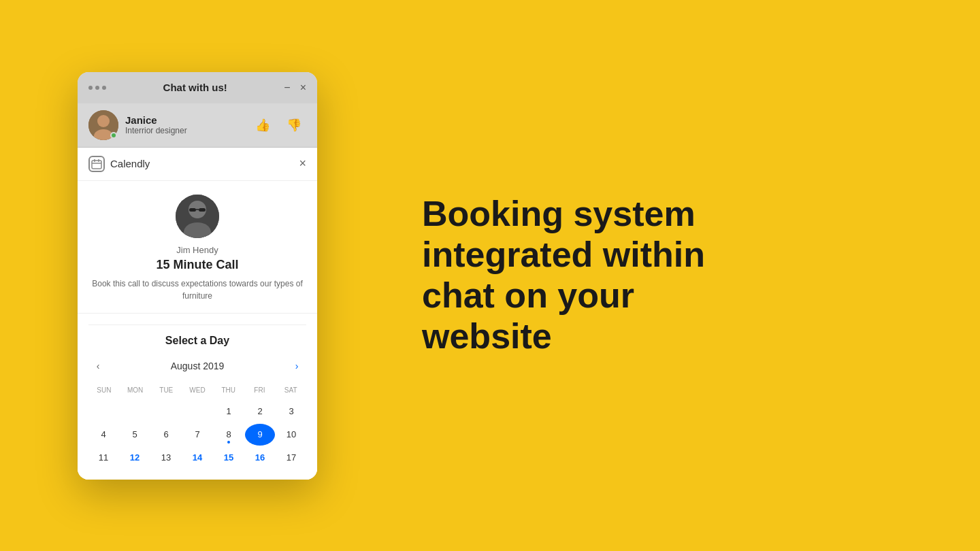 The image size is (980, 551). Describe the element at coordinates (195, 87) in the screenshot. I see `chat-title: Chat with us!` at that location.